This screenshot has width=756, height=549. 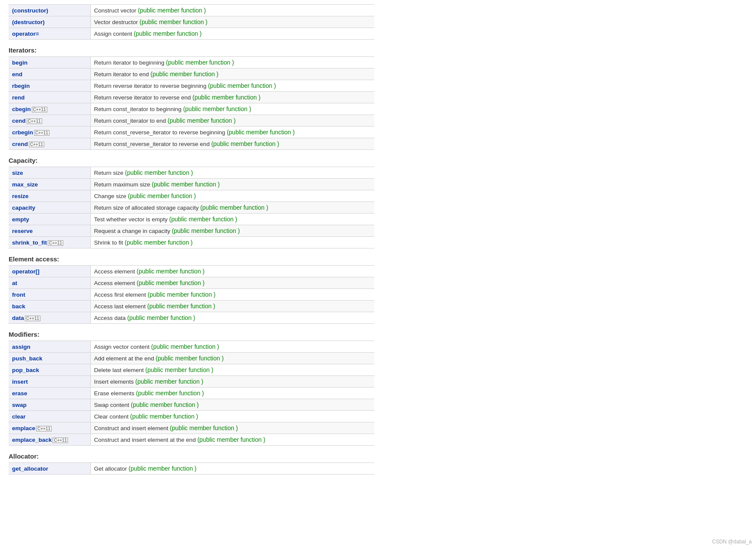 I want to click on func-name: max_size, so click(x=25, y=184).